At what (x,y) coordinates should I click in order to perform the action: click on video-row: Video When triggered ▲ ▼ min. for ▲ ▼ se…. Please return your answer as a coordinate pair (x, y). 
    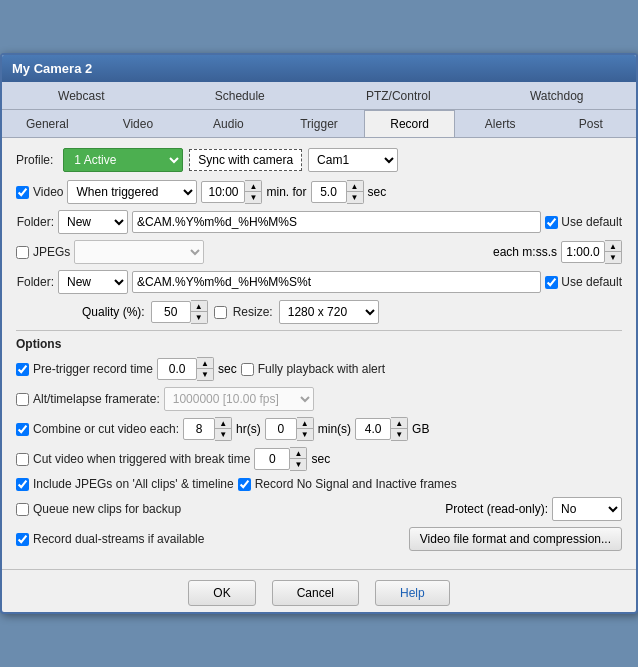
    Looking at the image, I should click on (319, 192).